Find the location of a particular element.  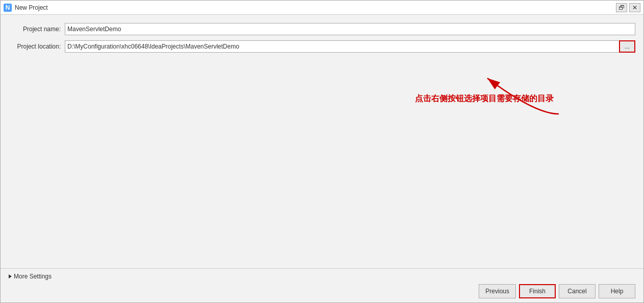

project-location-label: Project location: is located at coordinates (37, 46).